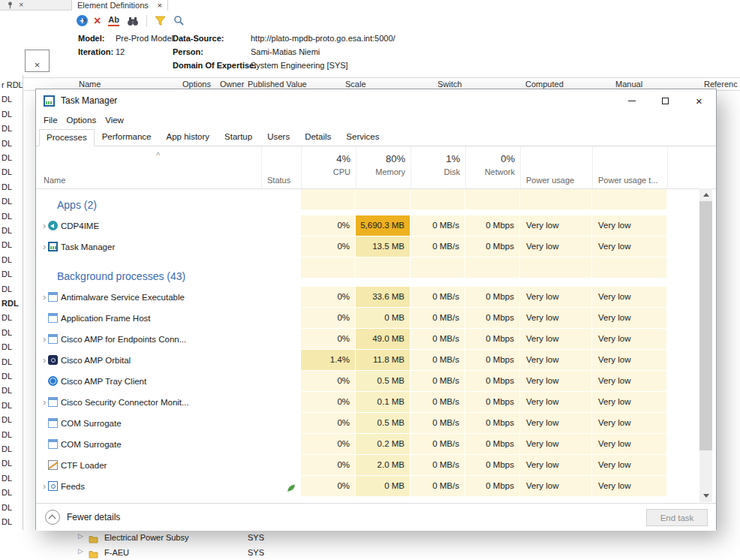 This screenshot has height=560, width=740. Describe the element at coordinates (98, 21) in the screenshot. I see `delete-button: ×` at that location.